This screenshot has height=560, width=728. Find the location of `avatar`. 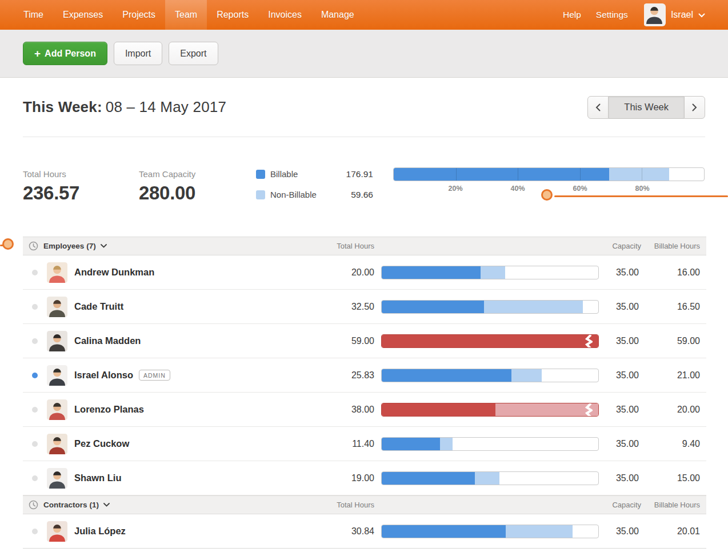

avatar is located at coordinates (57, 410).